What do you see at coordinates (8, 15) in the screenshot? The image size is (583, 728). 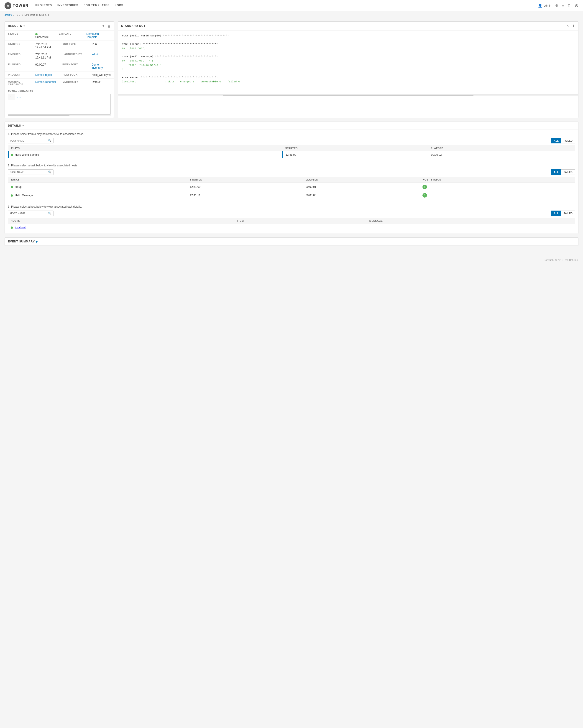 I see `breadcrumb-jobs-link: JOBS` at bounding box center [8, 15].